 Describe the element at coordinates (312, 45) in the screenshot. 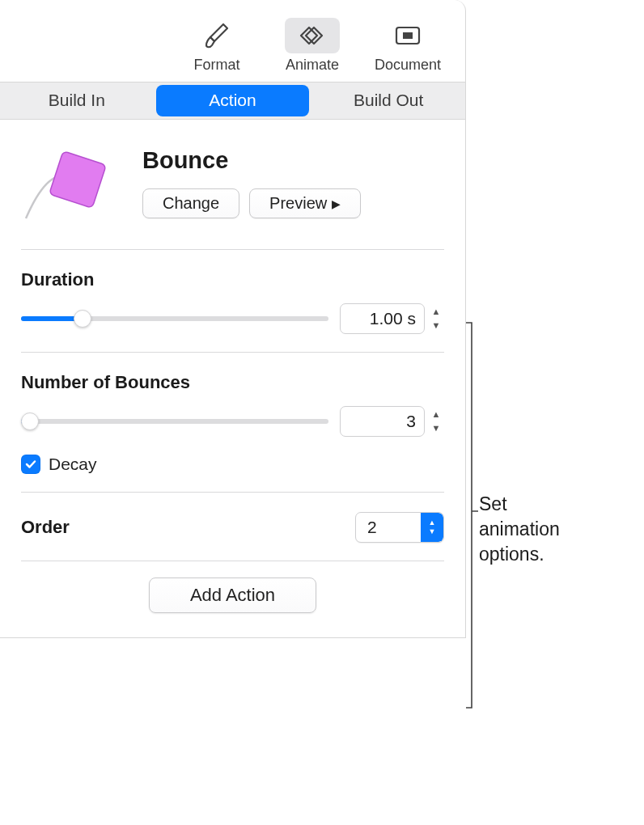

I see `animate-toolbar-item: Animate` at that location.